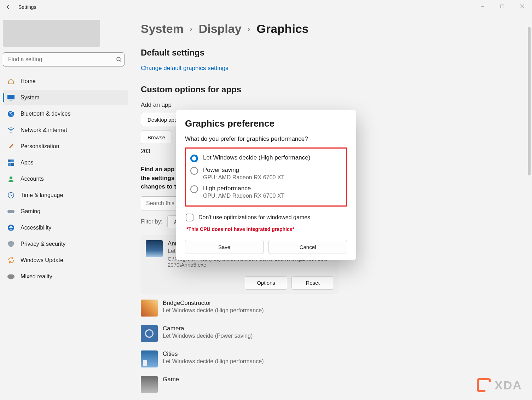 The width and height of the screenshot is (532, 400). Describe the element at coordinates (251, 303) in the screenshot. I see `app-name: BridgeConstructor` at that location.